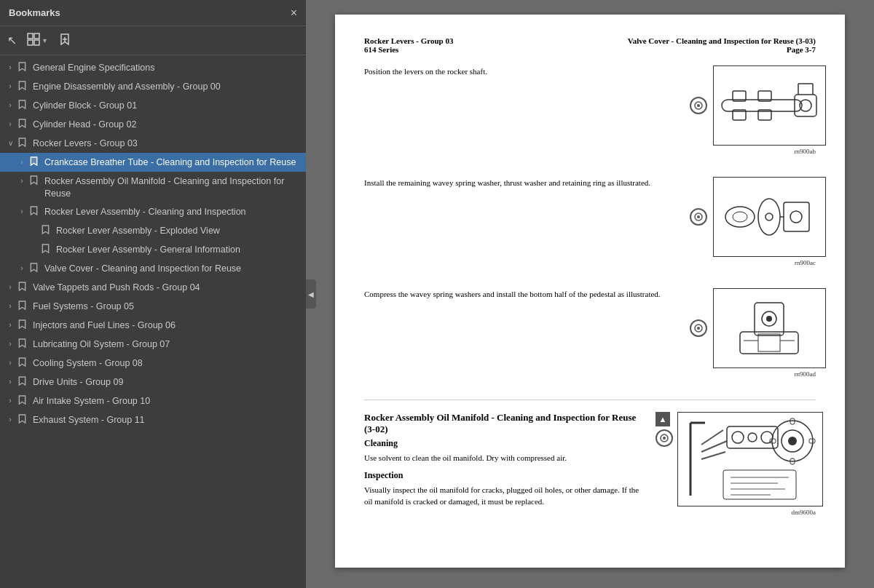 The image size is (874, 588). Describe the element at coordinates (23, 421) in the screenshot. I see `bookmark-icon-exhaust-system` at that location.